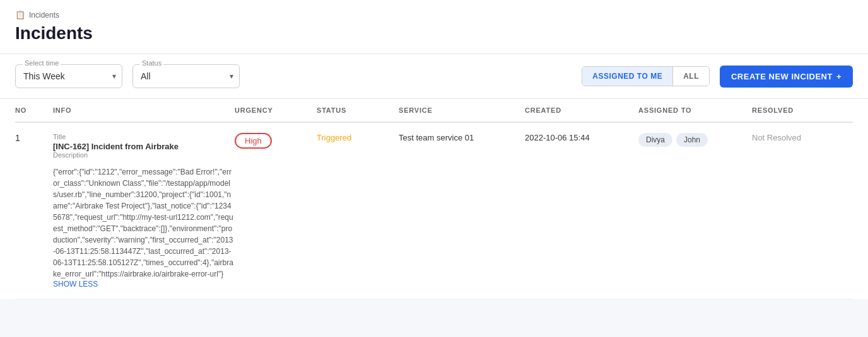  Describe the element at coordinates (691, 76) in the screenshot. I see `all-button: ALL` at that location.